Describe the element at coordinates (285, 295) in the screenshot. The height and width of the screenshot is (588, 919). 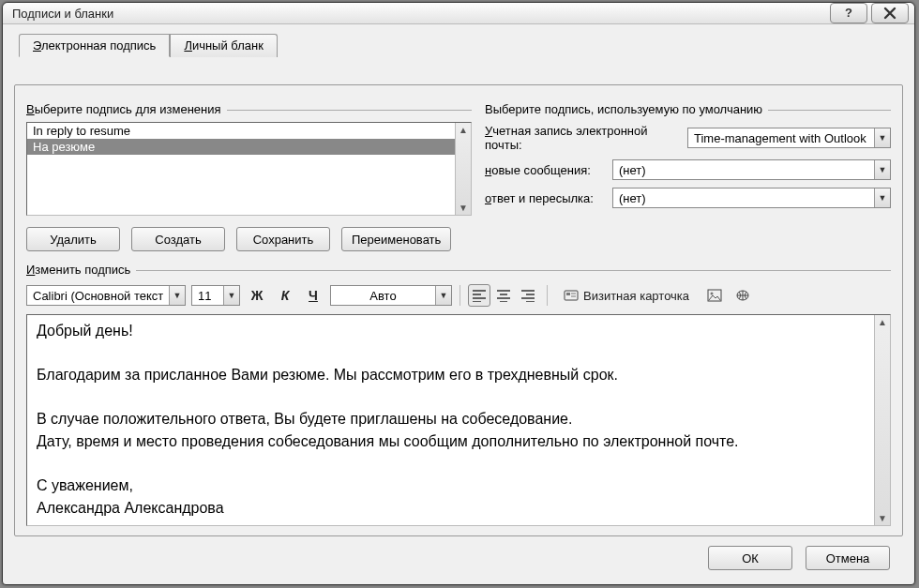
I see `italic-button: К` at that location.